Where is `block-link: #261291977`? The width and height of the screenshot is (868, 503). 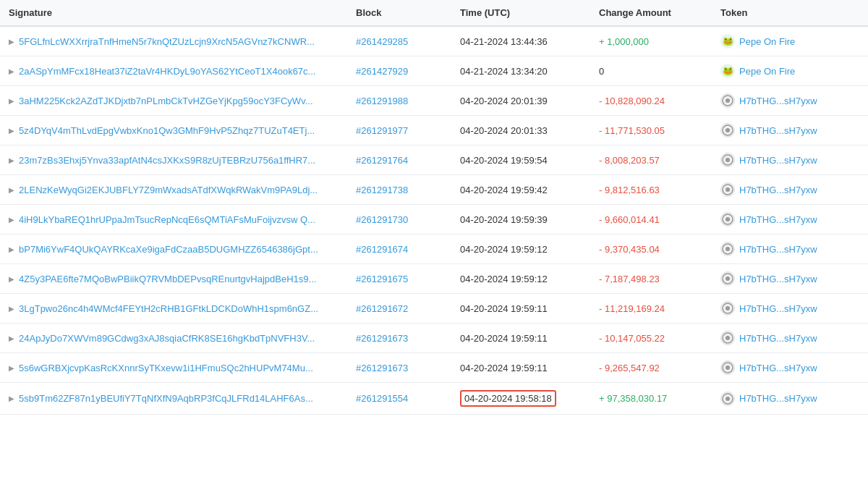 block-link: #261291977 is located at coordinates (382, 130).